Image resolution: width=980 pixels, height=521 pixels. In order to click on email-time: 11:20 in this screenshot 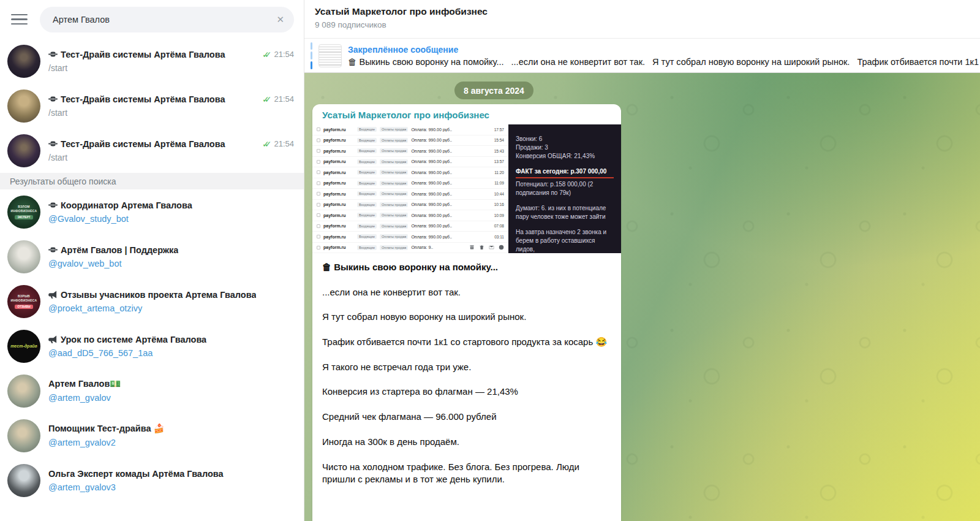, I will do `click(499, 173)`.